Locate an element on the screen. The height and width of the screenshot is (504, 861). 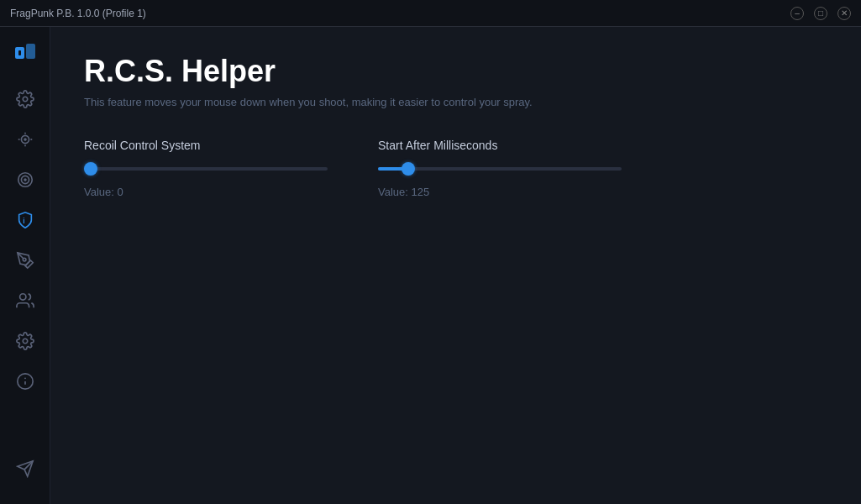
send-icon is located at coordinates (25, 469).